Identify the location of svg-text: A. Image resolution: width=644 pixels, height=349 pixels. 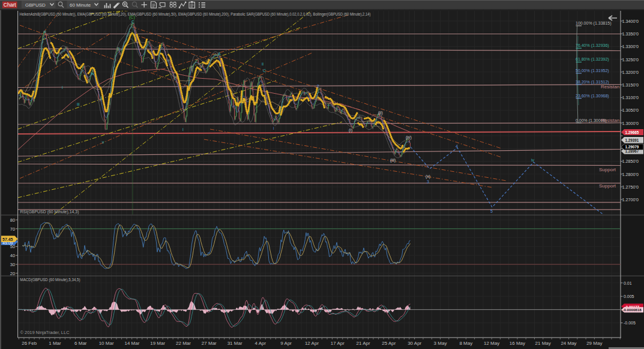
(220, 54).